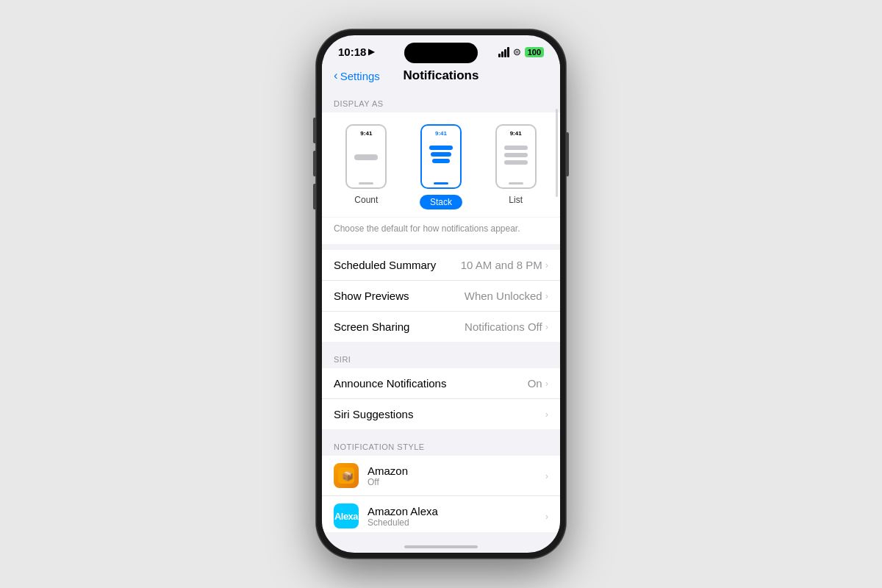 The image size is (882, 588). What do you see at coordinates (366, 157) in the screenshot?
I see `count-phone-icon: 9:41` at bounding box center [366, 157].